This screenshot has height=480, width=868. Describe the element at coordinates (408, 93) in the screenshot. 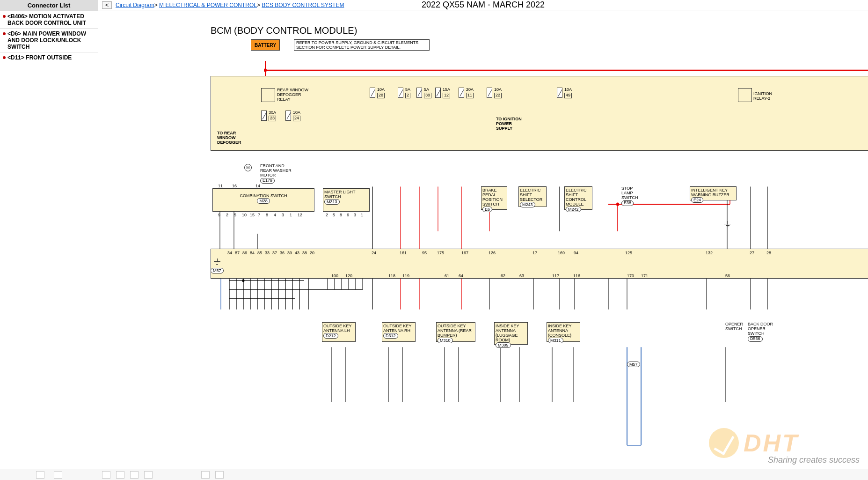

I see `fuse-label: 5A2` at that location.